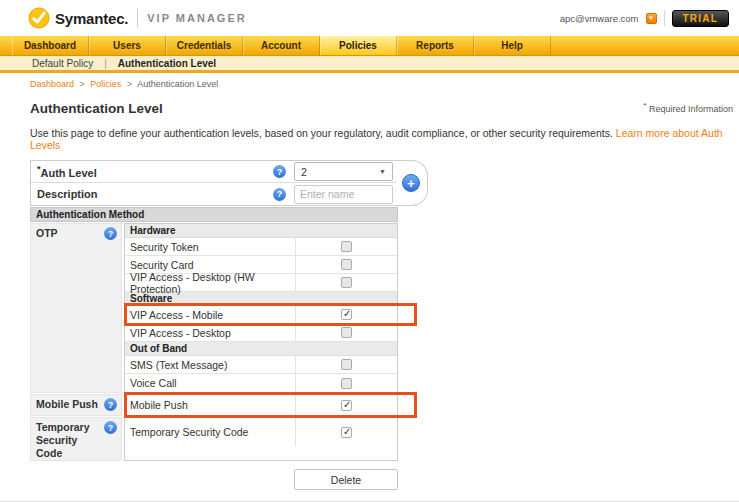  Describe the element at coordinates (344, 194) in the screenshot. I see `description-input` at that location.